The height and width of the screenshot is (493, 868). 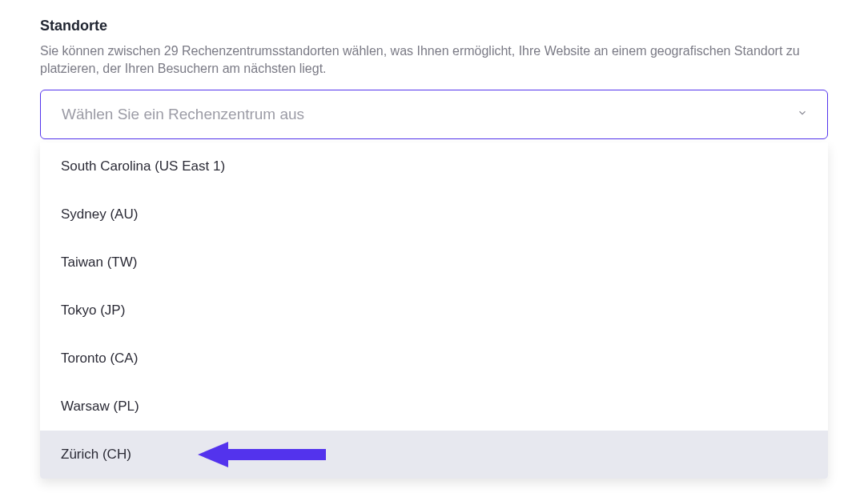 I want to click on option-label: Toronto (CA), so click(x=99, y=359).